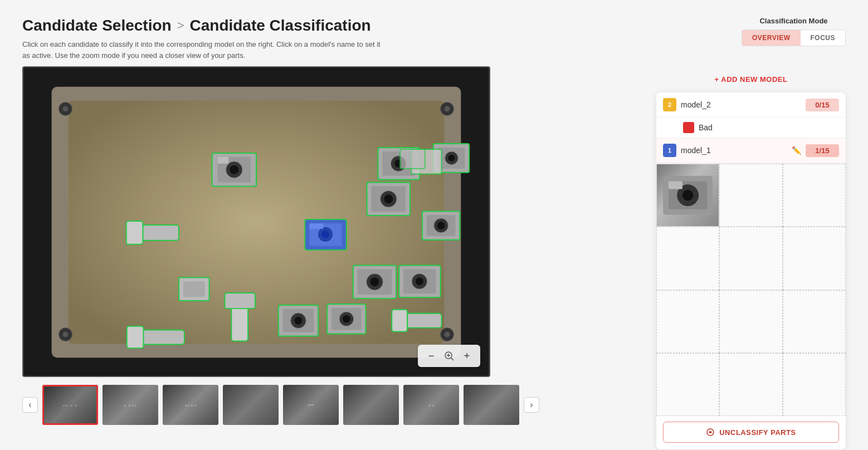  What do you see at coordinates (382, 39) in the screenshot?
I see `breadcrumb: Candidate Selection > Candidate Classifi…` at bounding box center [382, 39].